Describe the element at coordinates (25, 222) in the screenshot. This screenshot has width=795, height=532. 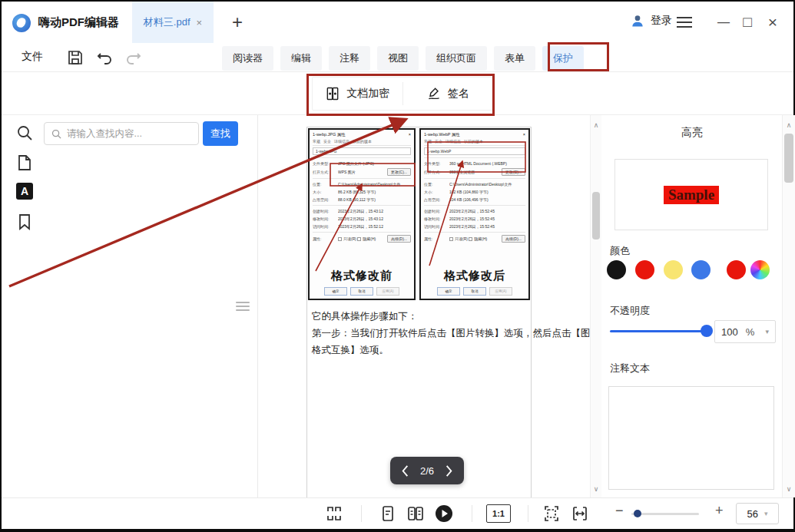
I see `bookmark-icon` at that location.